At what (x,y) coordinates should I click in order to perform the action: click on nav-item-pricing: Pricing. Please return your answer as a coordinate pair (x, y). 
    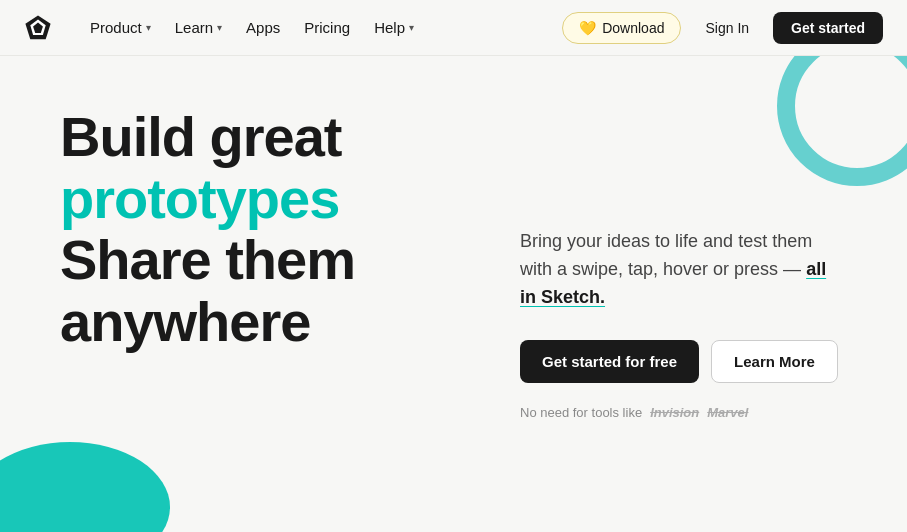
    Looking at the image, I should click on (327, 28).